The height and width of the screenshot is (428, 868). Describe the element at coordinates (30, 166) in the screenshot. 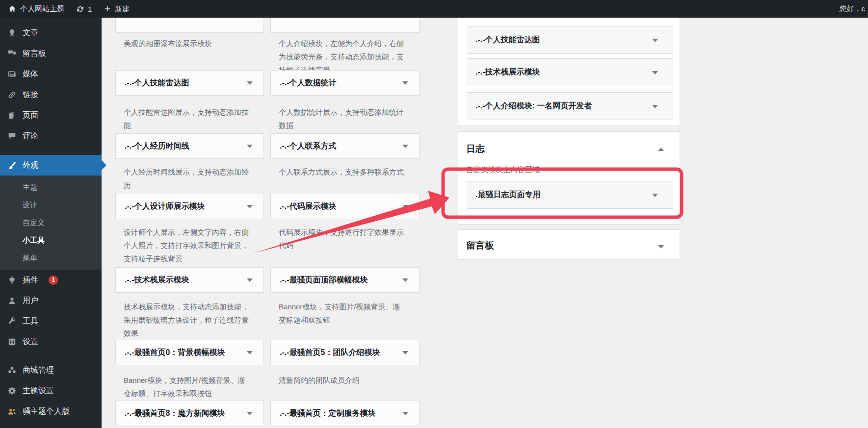

I see `sidebar-item-label: 外观` at that location.